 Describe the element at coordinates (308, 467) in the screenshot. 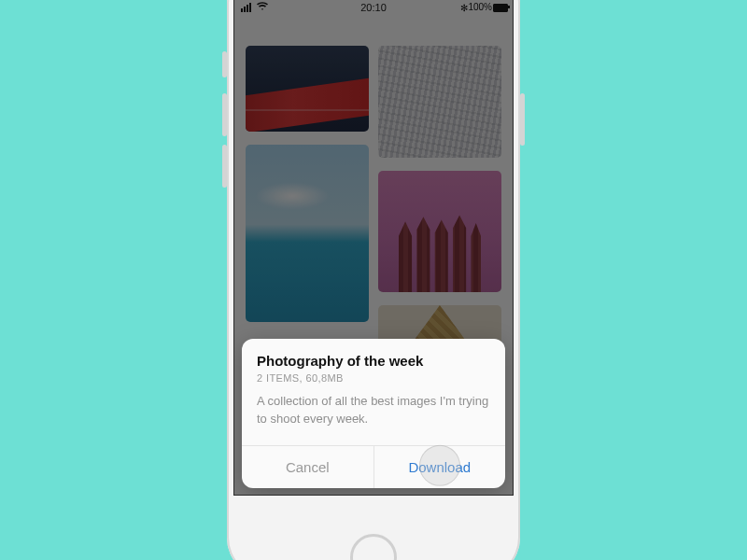

I see `cancel-button: Cancel` at that location.